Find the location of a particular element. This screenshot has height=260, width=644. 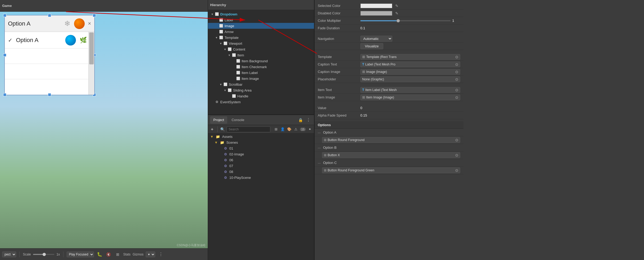

cube-icon-dropdown: ⬜ is located at coordinates (217, 14).